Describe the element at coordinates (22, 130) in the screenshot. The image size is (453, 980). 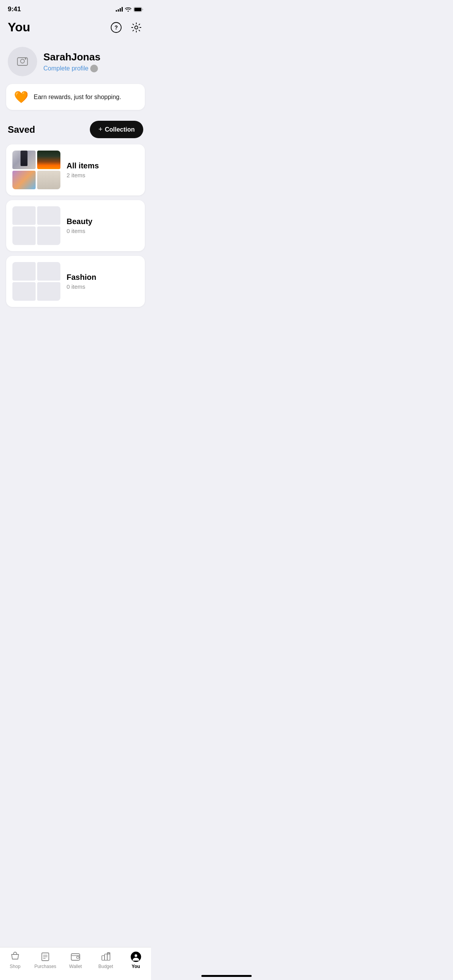
I see `saved-title: Saved` at that location.